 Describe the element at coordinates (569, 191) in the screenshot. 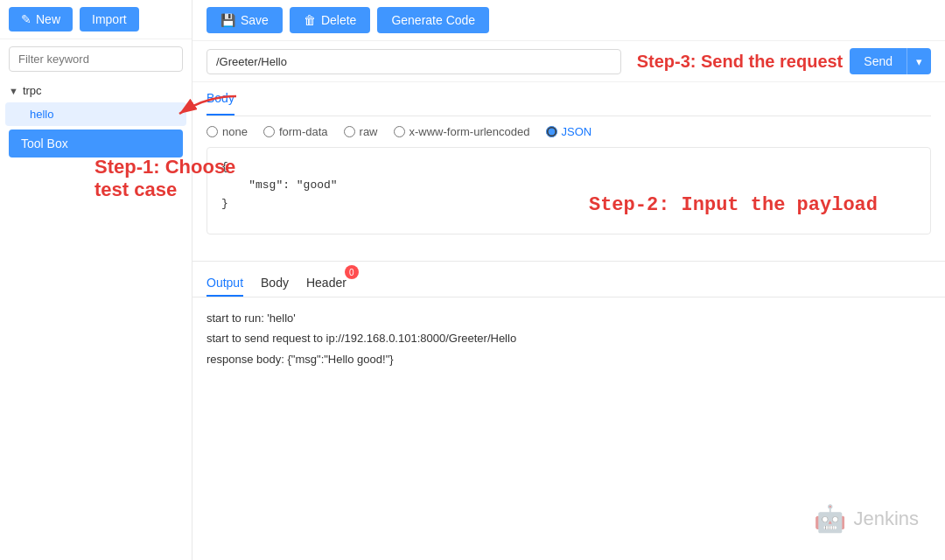

I see `code-editor: { "msg": "good" } Step-2: Input the payl…` at that location.